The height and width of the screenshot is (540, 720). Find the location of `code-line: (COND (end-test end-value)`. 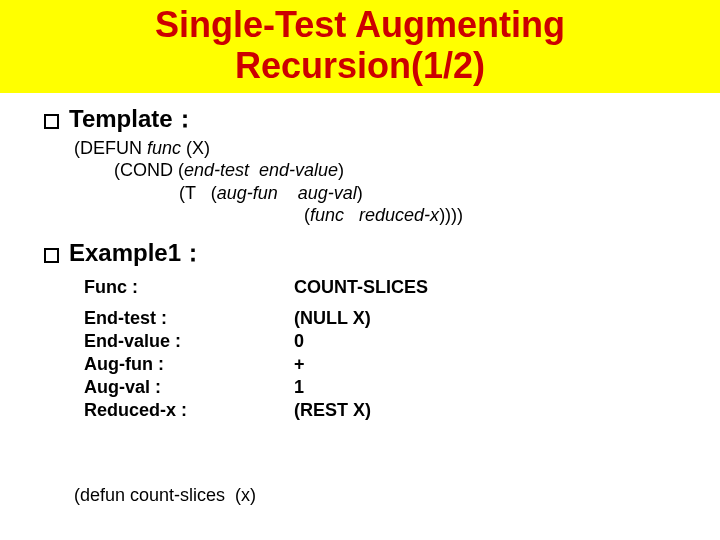

code-line: (COND (end-test end-value) is located at coordinates (375, 170).